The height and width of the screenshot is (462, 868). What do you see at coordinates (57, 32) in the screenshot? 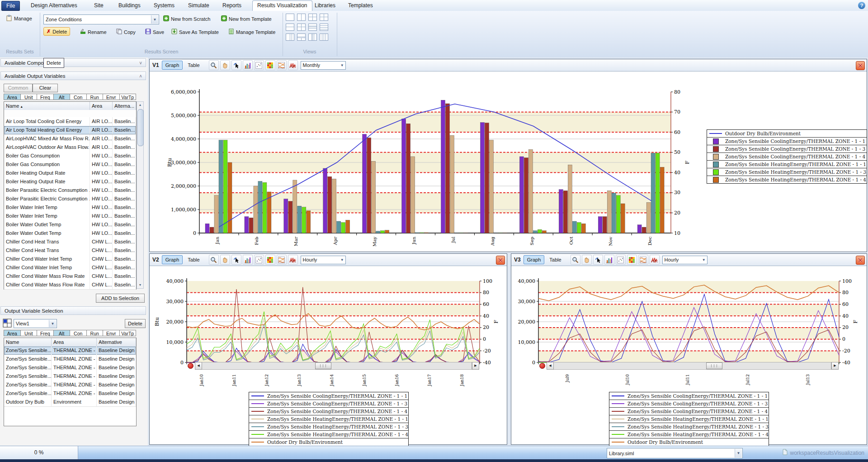
I see `delete-results-set-button: ✗ Delete` at bounding box center [57, 32].